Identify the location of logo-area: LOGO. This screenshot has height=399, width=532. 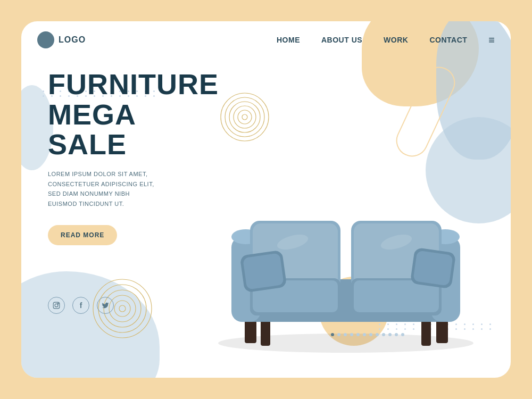
(62, 40).